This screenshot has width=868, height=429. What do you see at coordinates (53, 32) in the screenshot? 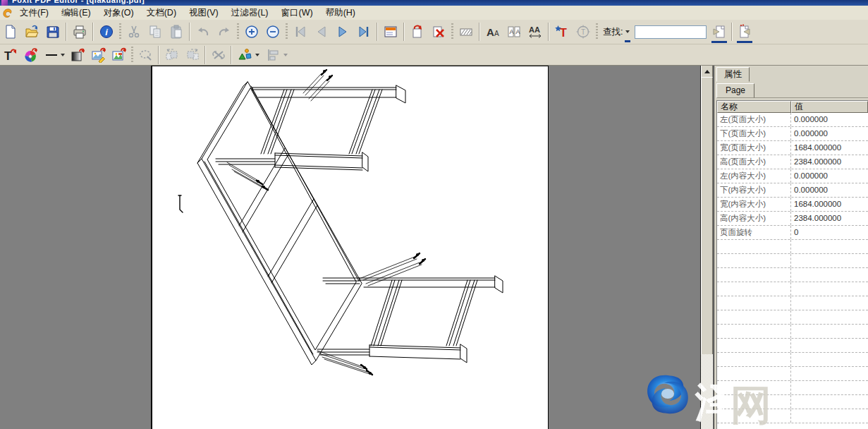
I see `save-button` at bounding box center [53, 32].